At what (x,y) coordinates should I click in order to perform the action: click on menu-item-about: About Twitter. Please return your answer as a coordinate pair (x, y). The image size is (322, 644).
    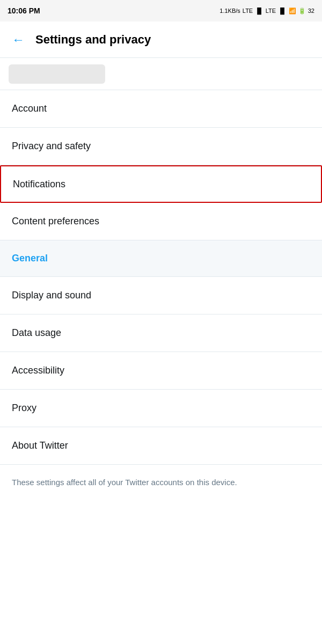
    Looking at the image, I should click on (161, 446).